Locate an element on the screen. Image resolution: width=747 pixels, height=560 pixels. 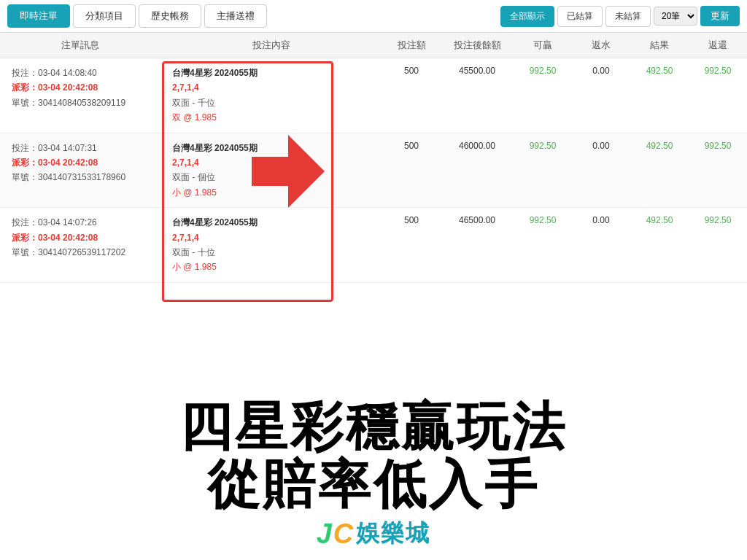
amount-2: 500 is located at coordinates (411, 220).